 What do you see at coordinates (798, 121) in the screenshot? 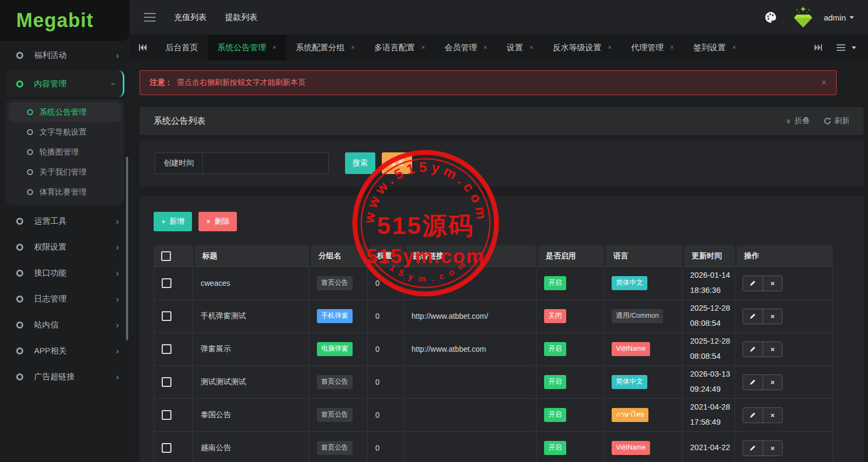
I see `collapse-button: » 折叠` at bounding box center [798, 121].